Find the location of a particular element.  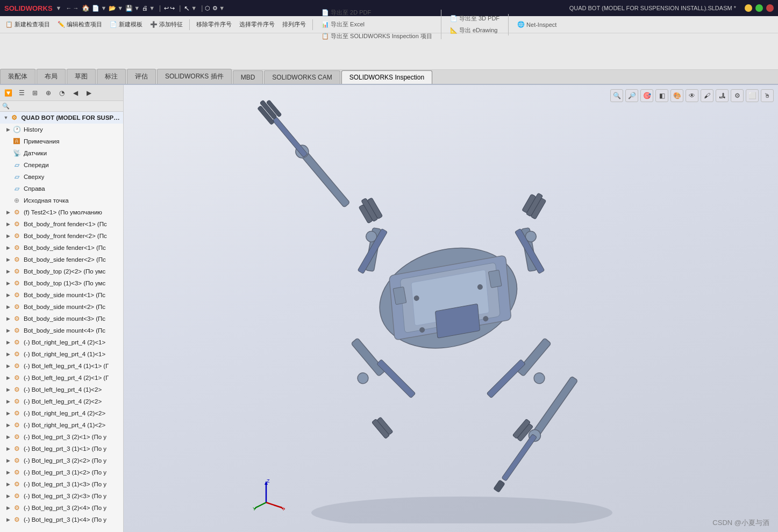

scene-btn: 🏞 is located at coordinates (722, 96).